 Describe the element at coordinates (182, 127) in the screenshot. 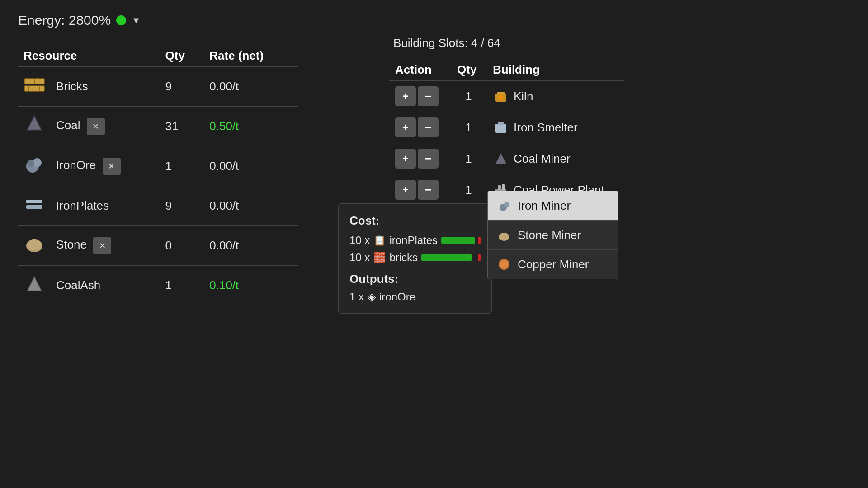

I see `resource-qty-coal: 31` at that location.